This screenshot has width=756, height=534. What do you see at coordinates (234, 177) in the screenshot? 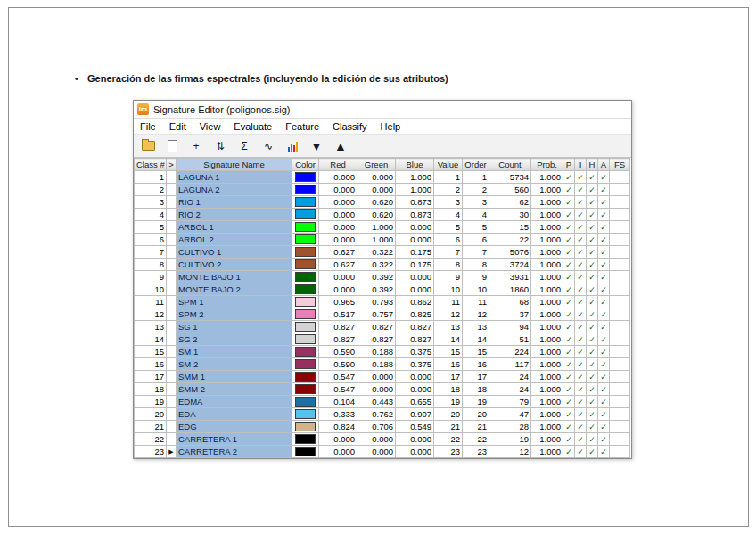
I see `cell-signature-name: LAGUNA 1` at bounding box center [234, 177].